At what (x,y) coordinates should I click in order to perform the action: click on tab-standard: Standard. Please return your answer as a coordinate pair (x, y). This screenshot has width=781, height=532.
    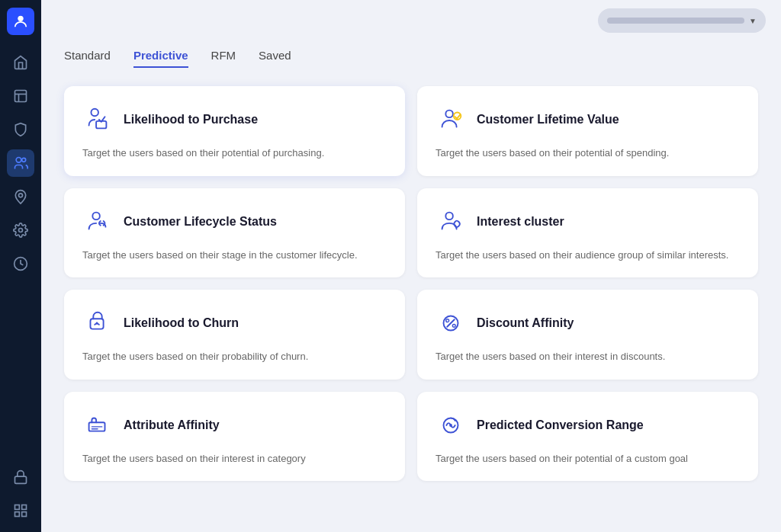
    Looking at the image, I should click on (87, 58).